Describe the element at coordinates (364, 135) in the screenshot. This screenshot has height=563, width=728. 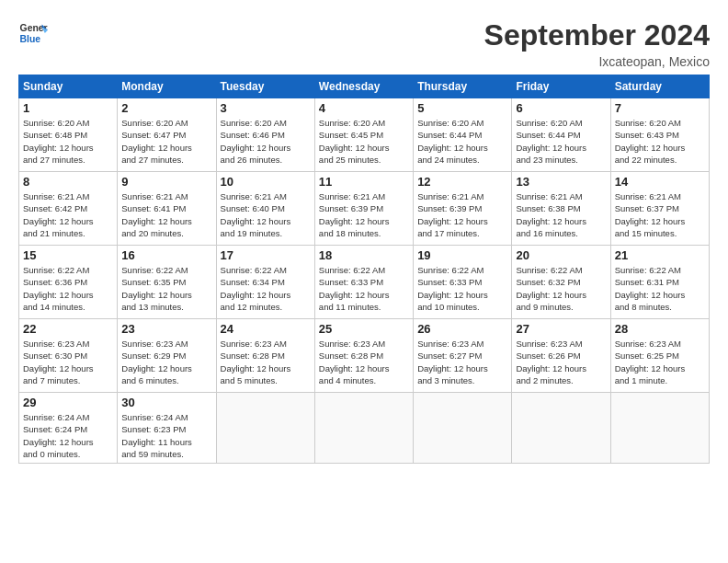
I see `table-row: 4Sunrise: 6:20 AM Sunset: 6:45 PM Daylig…` at that location.